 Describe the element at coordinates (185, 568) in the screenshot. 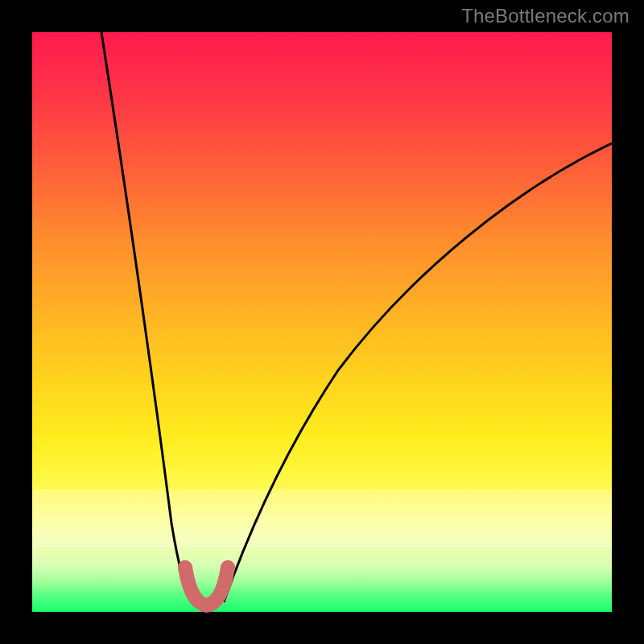

I see `valley-endpoint-left` at that location.